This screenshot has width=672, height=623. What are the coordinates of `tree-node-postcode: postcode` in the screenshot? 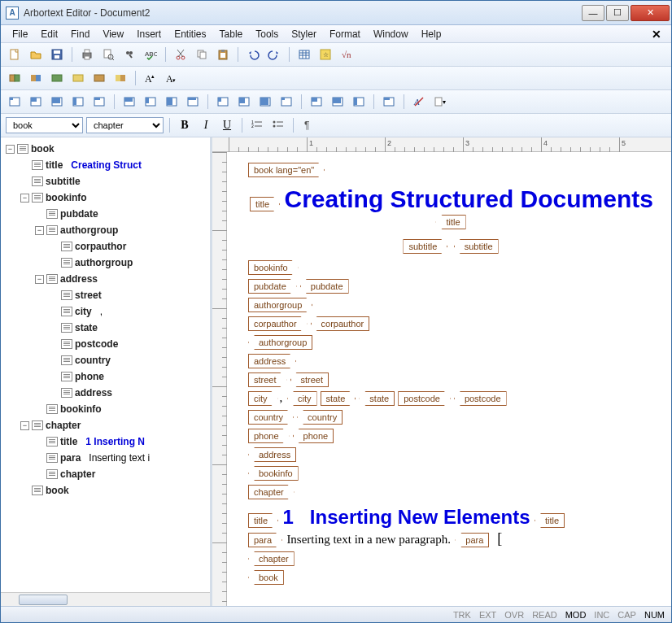 It's located at (106, 344).